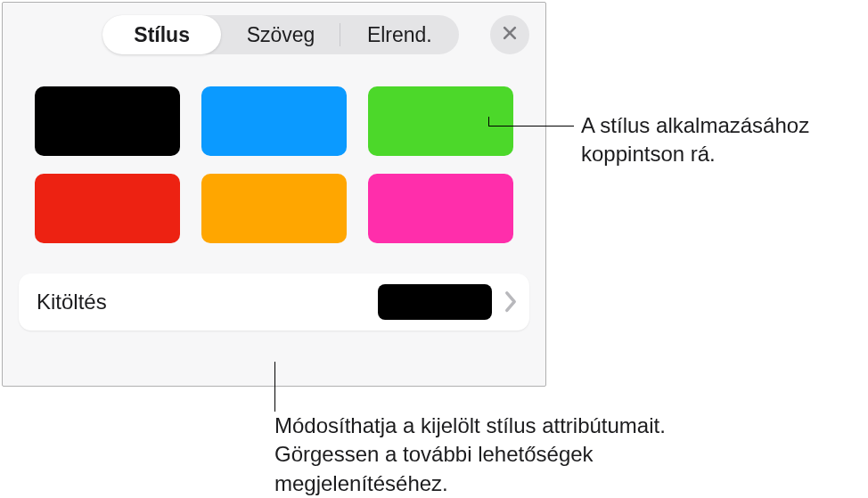  What do you see at coordinates (511, 302) in the screenshot?
I see `chevron-right-icon` at bounding box center [511, 302].